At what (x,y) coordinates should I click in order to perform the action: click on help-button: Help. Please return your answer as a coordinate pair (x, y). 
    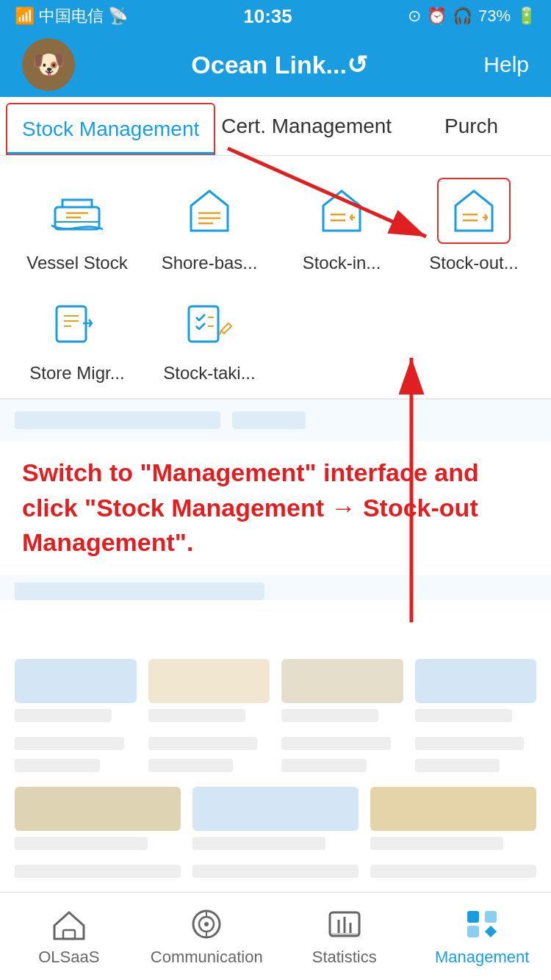
    Looking at the image, I should click on (506, 65).